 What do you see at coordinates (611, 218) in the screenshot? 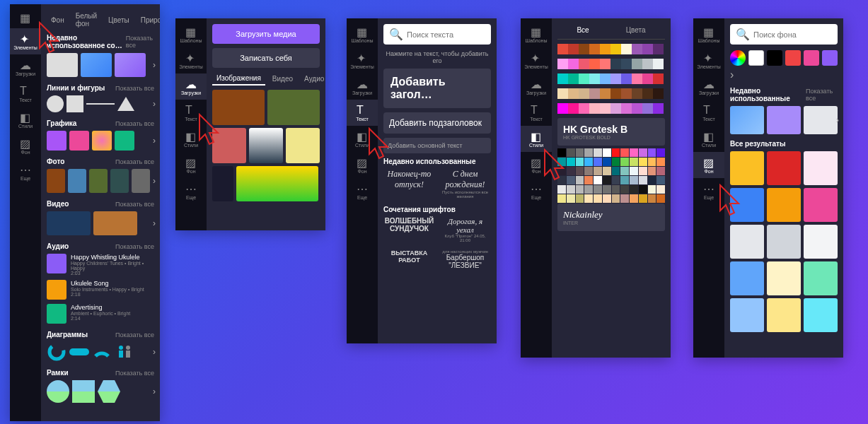
I see `font-card: Nickainley INTER` at bounding box center [611, 218].